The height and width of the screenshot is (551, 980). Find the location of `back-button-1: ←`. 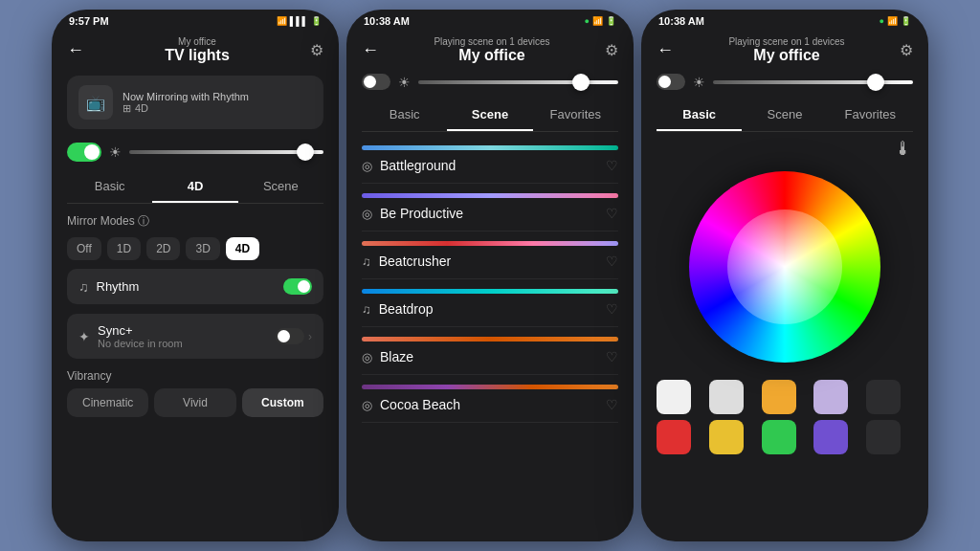

back-button-1: ← is located at coordinates (76, 50).